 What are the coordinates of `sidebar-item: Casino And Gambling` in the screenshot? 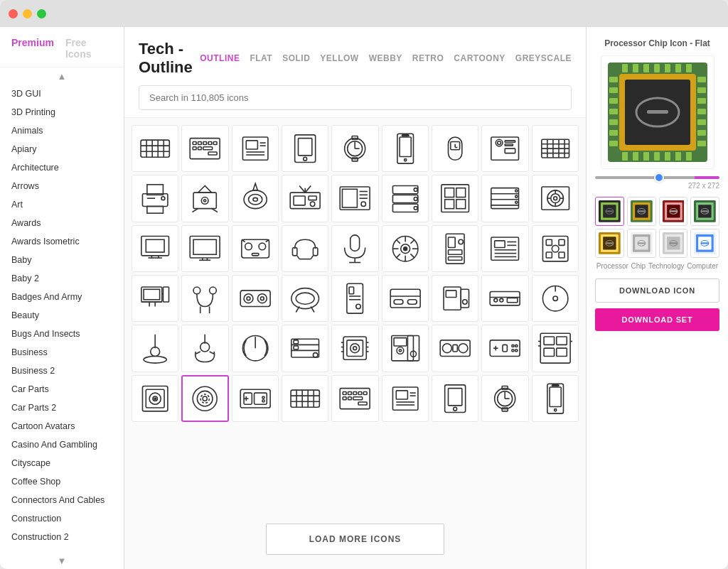 It's located at (62, 445).